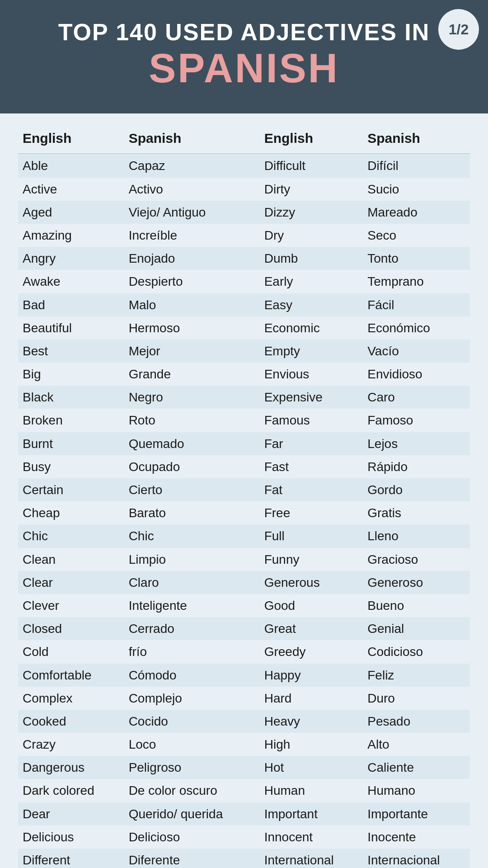 Image resolution: width=488 pixels, height=868 pixels. Describe the element at coordinates (71, 490) in the screenshot. I see `table-cell: Certain` at that location.